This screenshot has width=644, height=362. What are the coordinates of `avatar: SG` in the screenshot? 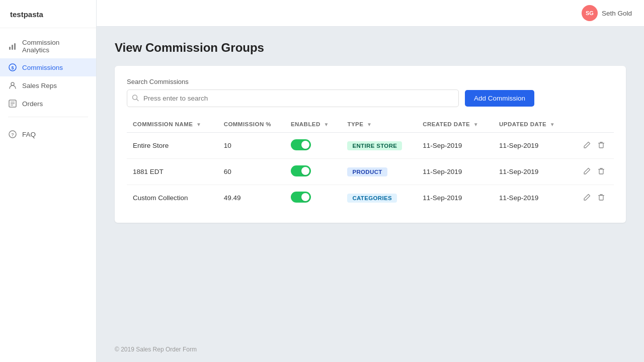 It's located at (590, 13).